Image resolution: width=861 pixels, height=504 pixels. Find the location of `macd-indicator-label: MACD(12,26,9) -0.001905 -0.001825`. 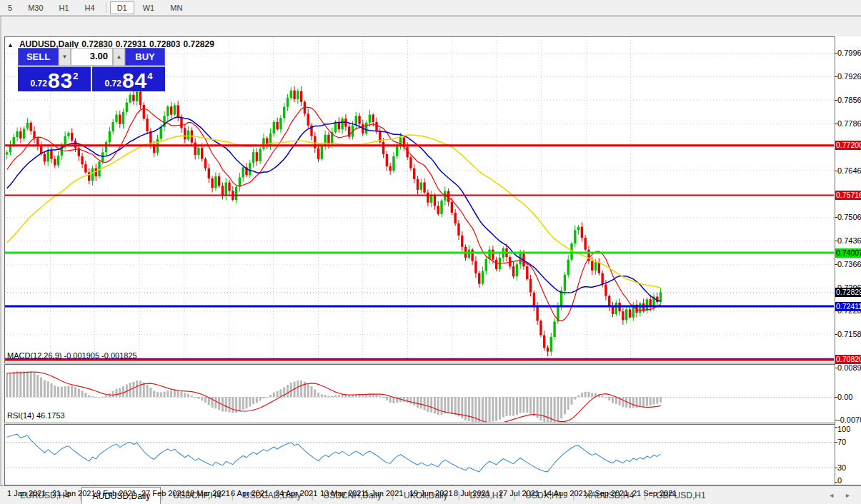

macd-indicator-label: MACD(12,26,9) -0.001905 -0.001825 is located at coordinates (72, 356).